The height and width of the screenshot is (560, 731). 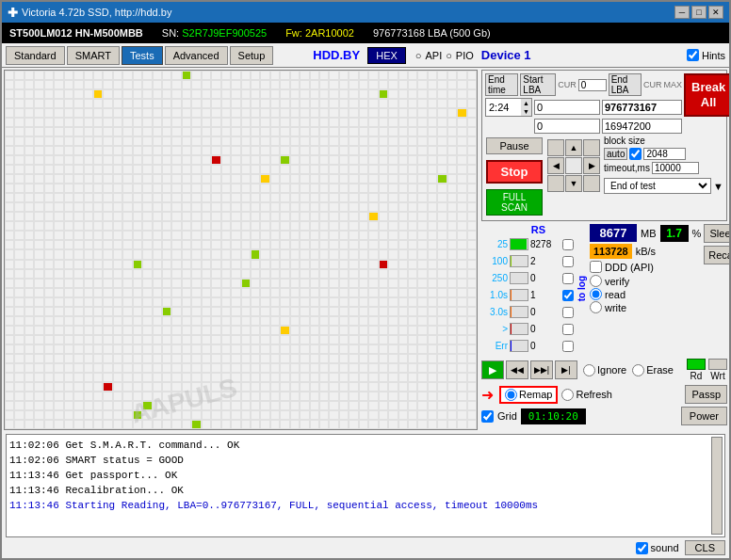 I want to click on skip-button: ▶▶|, so click(x=542, y=370).